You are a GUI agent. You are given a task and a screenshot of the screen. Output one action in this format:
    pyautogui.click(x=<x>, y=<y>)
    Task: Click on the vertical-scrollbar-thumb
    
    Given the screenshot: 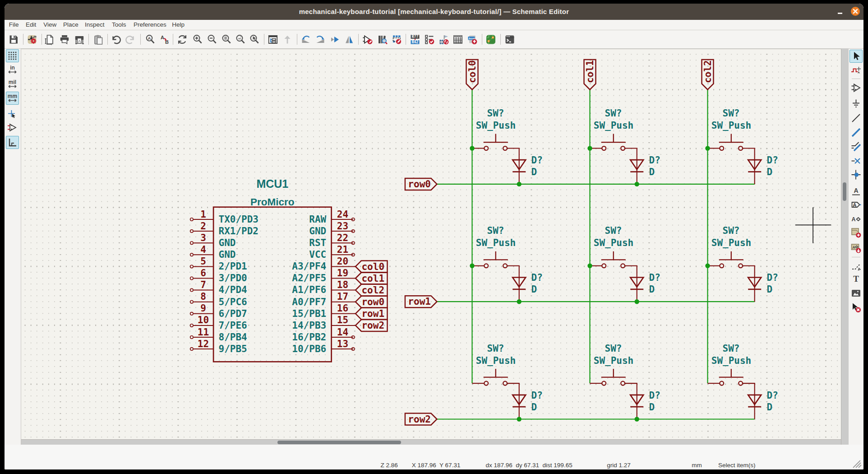 What is the action you would take?
    pyautogui.click(x=845, y=191)
    